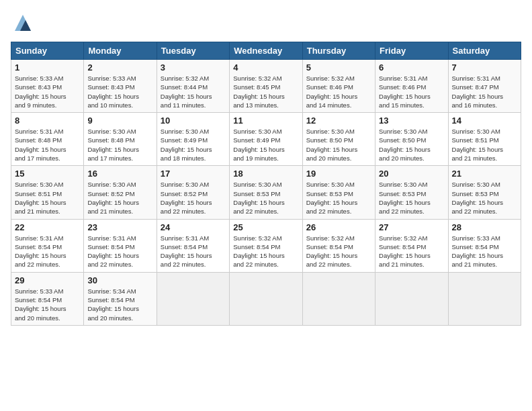 This screenshot has height=411, width=532. I want to click on day-info: Sunrise: 5:31 AMSunset: 8:48 PMDaylight:…, so click(47, 145).